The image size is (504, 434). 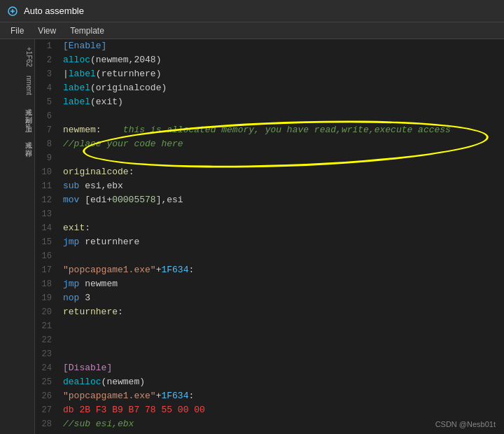 What do you see at coordinates (17, 57) in the screenshot?
I see `sidebar-item-0: +1F62` at bounding box center [17, 57].